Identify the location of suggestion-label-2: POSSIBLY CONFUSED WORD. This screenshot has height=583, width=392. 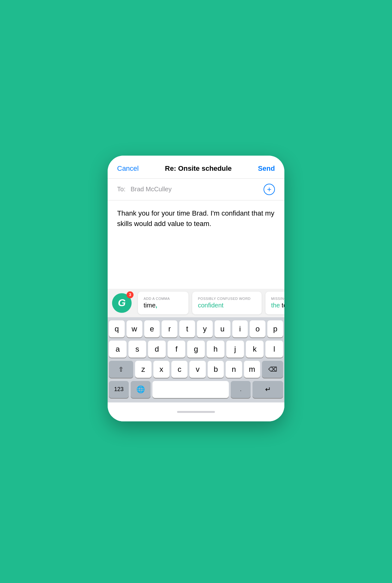
(227, 299).